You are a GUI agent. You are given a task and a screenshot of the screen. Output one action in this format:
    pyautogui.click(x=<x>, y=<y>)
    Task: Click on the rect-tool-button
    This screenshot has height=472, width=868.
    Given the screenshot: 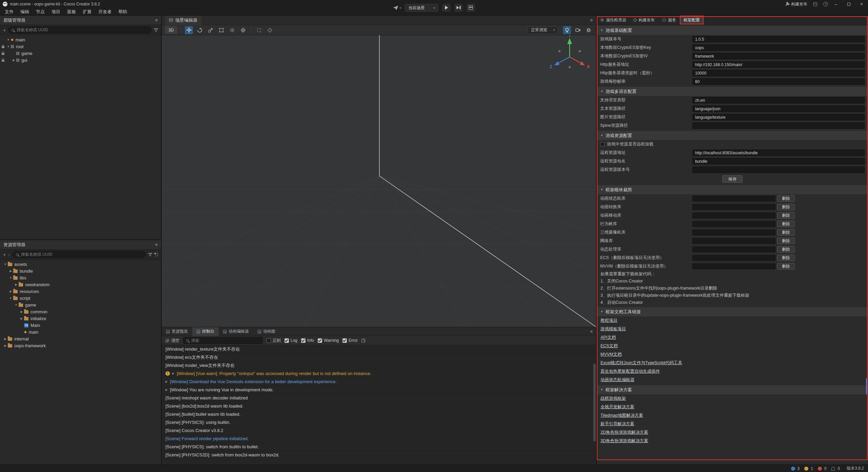 What is the action you would take?
    pyautogui.click(x=221, y=30)
    